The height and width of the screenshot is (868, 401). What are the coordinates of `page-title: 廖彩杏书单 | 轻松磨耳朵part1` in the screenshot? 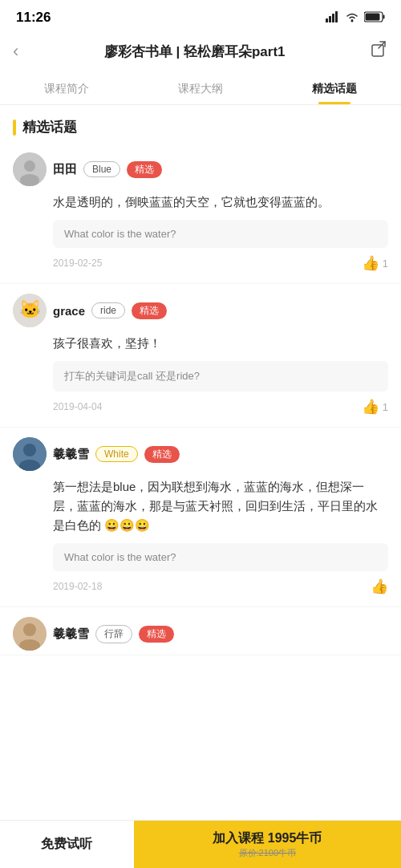 It's located at (194, 51).